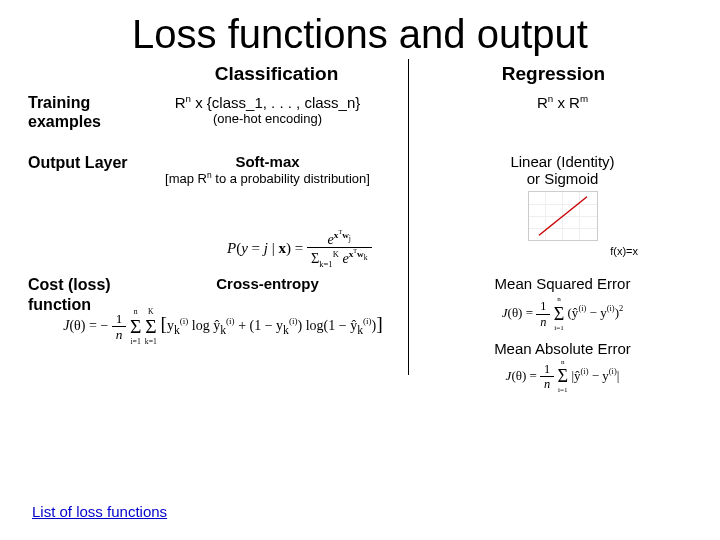 The width and height of the screenshot is (720, 540). What do you see at coordinates (276, 284) in the screenshot?
I see `cost-classification: Cross-entropy` at bounding box center [276, 284].